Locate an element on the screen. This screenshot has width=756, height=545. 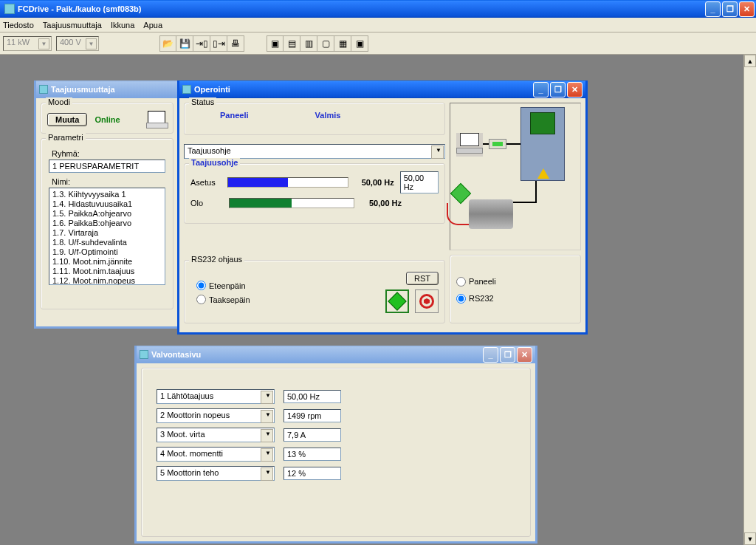
window3-icon: ▥ is located at coordinates (309, 44).